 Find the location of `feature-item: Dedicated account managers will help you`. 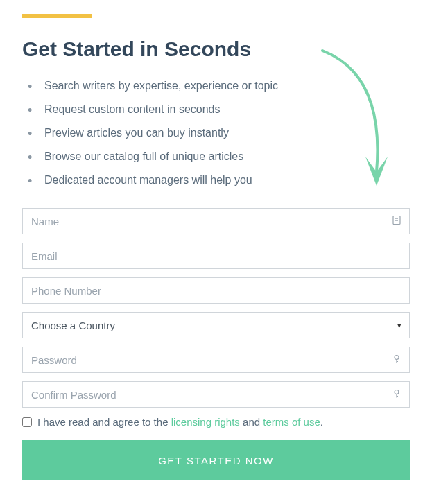

feature-item: Dedicated account managers will help you is located at coordinates (225, 180).